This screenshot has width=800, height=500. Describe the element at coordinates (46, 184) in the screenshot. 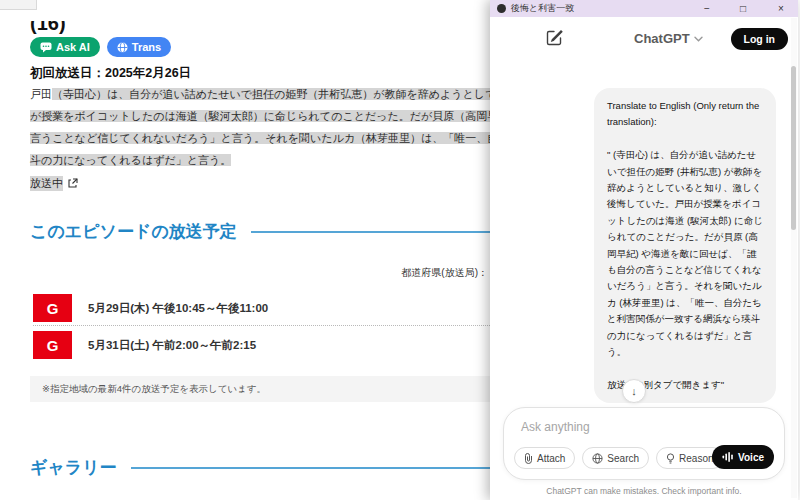

I see `on-air-label: 放送中` at that location.